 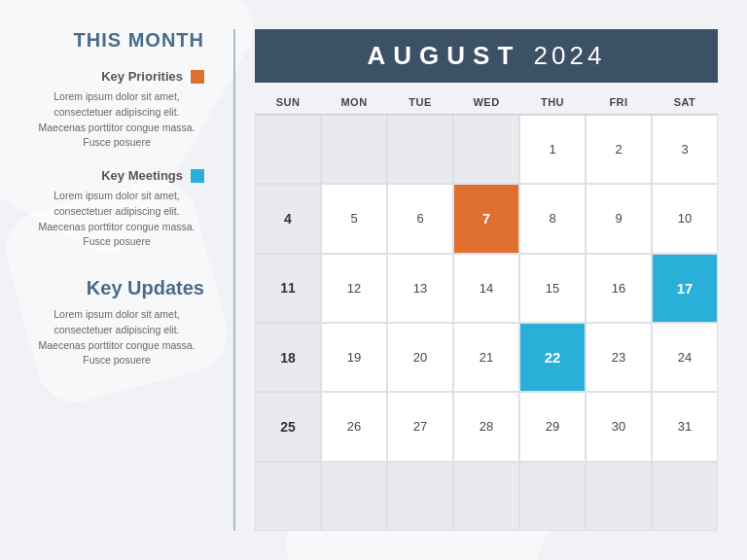 What do you see at coordinates (685, 426) in the screenshot?
I see `day-cell: 31` at bounding box center [685, 426].